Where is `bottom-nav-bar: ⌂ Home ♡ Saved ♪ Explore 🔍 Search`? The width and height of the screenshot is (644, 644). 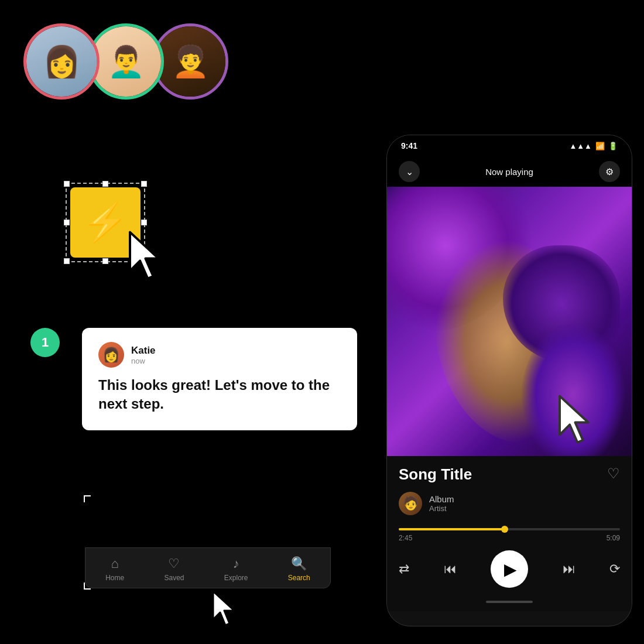 bottom-nav-bar: ⌂ Home ♡ Saved ♪ Explore 🔍 Search is located at coordinates (208, 568).